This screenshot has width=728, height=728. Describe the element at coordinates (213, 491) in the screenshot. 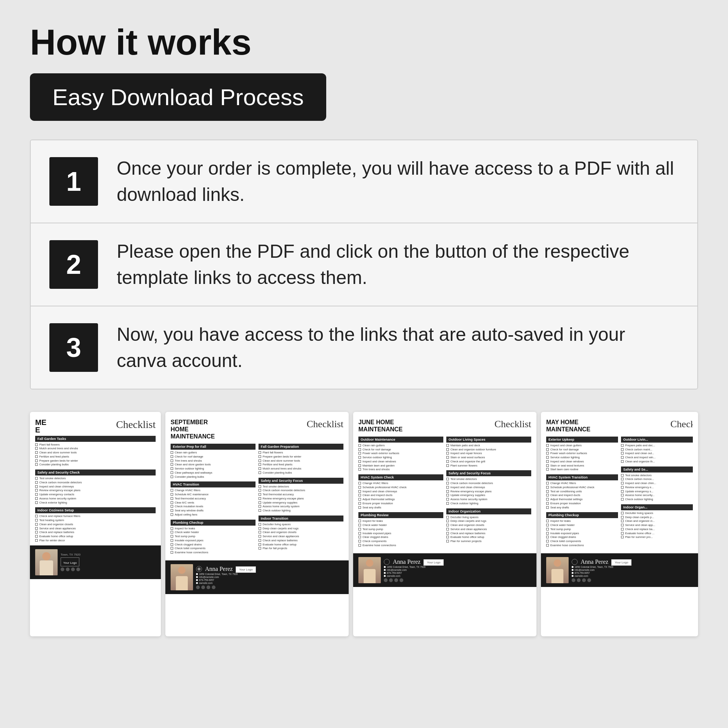

I see `card-item: Change HVAC filters` at that location.